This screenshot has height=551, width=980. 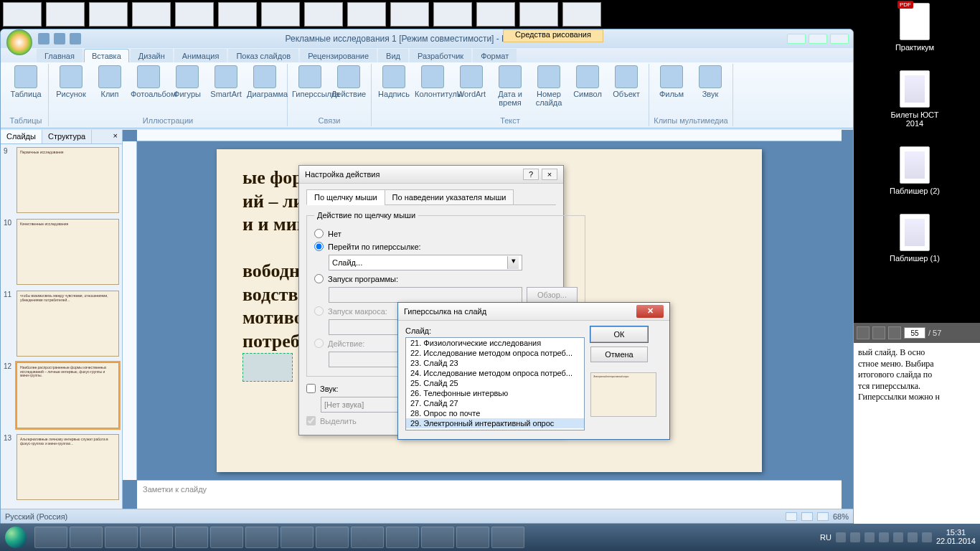 I want to click on tab-slideshow: Показ слайдов, so click(x=263, y=56).